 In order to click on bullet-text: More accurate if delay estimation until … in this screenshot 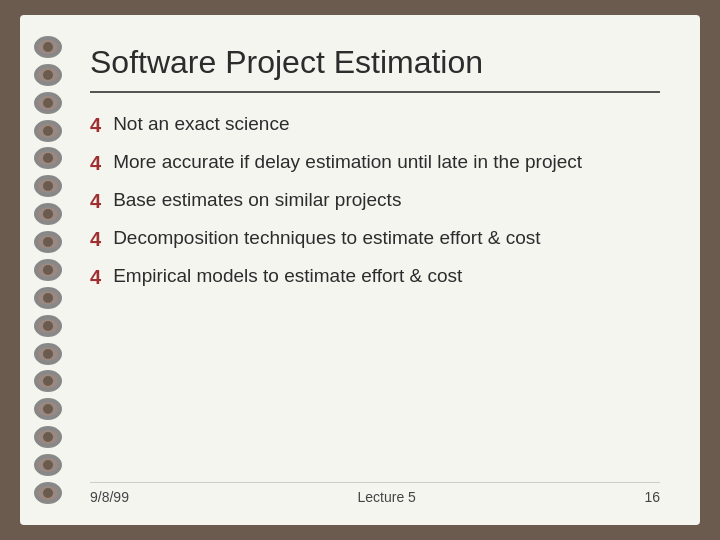, I will do `click(386, 162)`.